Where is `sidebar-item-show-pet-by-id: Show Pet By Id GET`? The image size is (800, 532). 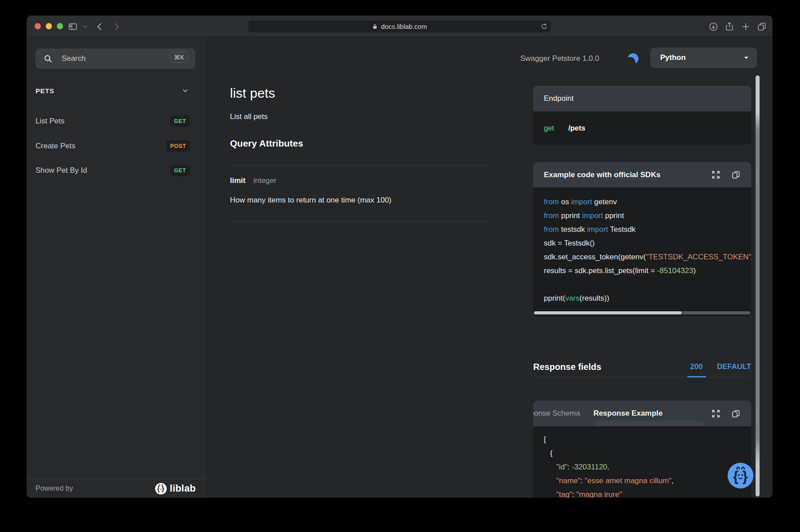 sidebar-item-show-pet-by-id: Show Pet By Id GET is located at coordinates (115, 171).